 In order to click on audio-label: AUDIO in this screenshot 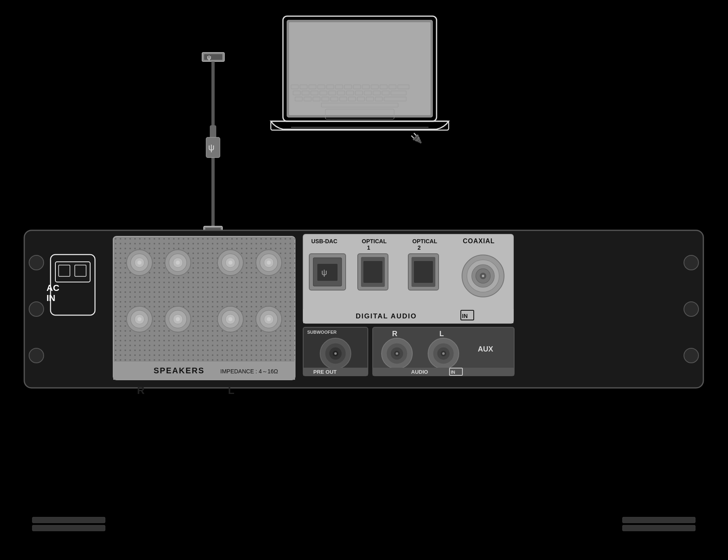, I will do `click(420, 372)`.